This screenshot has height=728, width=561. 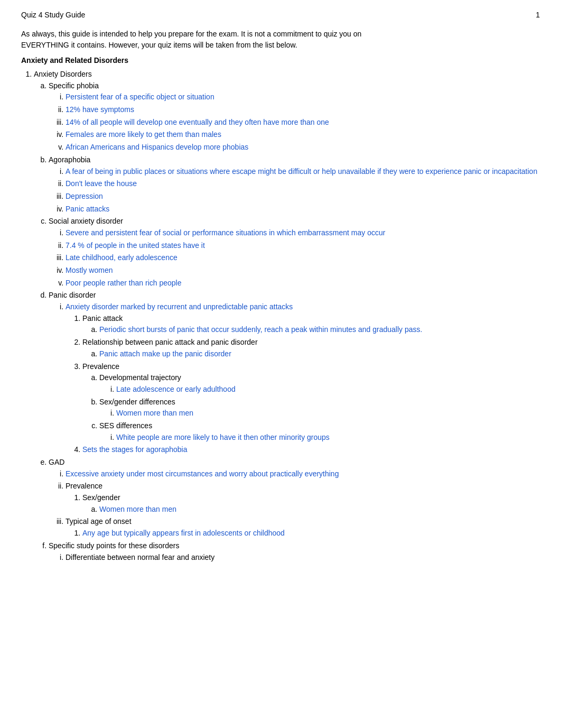 What do you see at coordinates (320, 390) in the screenshot?
I see `dev-traj-subs: Late adolescence or early adulthood` at bounding box center [320, 390].